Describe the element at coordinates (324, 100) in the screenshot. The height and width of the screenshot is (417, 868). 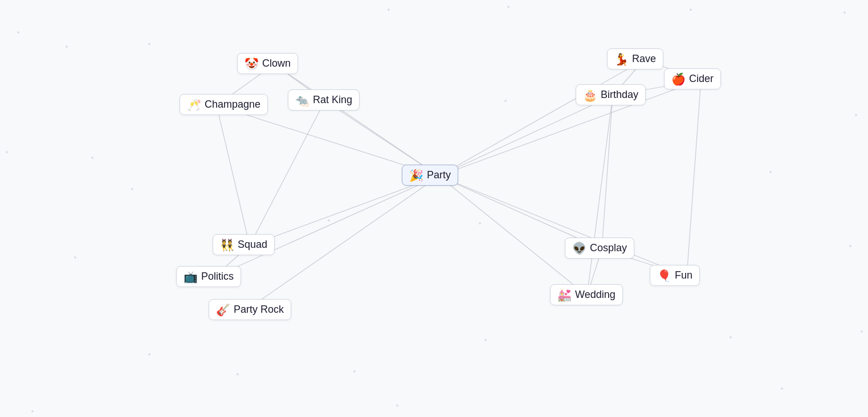
I see `node-ratking: 🐀Rat King` at that location.